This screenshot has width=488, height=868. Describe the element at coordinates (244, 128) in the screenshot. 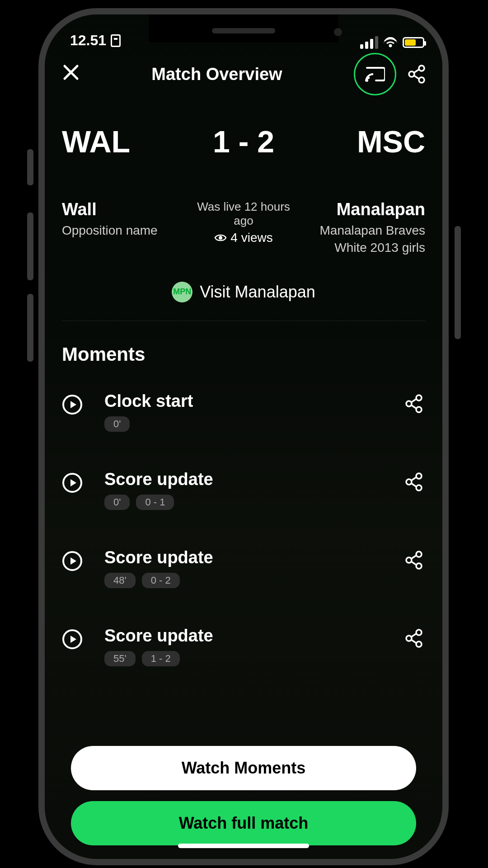

I see `score-row: WAL 1 - 2 MSC` at that location.